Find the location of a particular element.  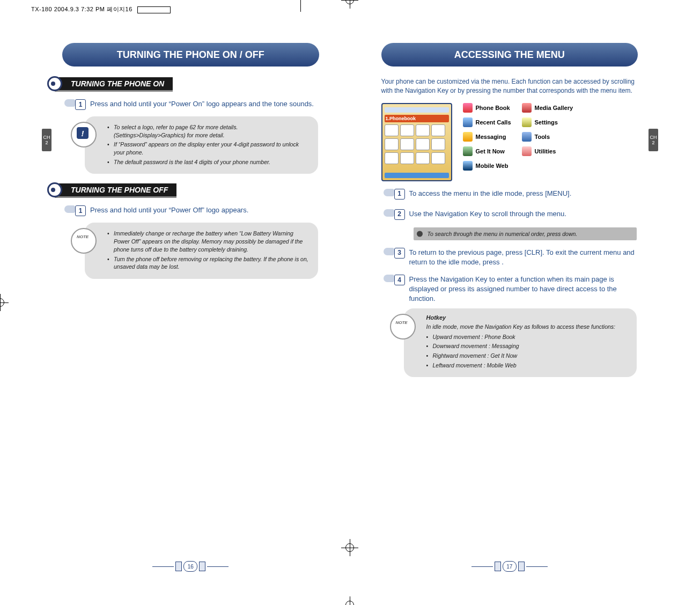

menu-column-1: Phone Book Recent Calls Messaging Get It… is located at coordinates (487, 142).